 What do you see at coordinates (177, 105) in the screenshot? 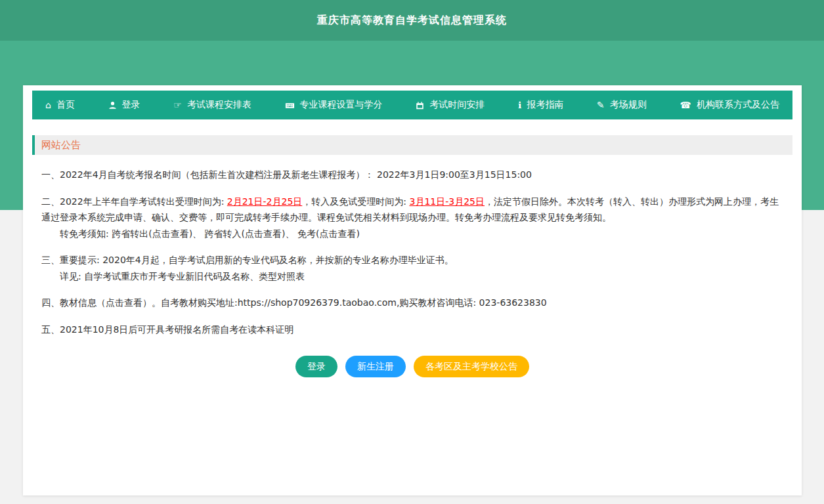
I see `hand-pointer-icon: ☞` at bounding box center [177, 105].